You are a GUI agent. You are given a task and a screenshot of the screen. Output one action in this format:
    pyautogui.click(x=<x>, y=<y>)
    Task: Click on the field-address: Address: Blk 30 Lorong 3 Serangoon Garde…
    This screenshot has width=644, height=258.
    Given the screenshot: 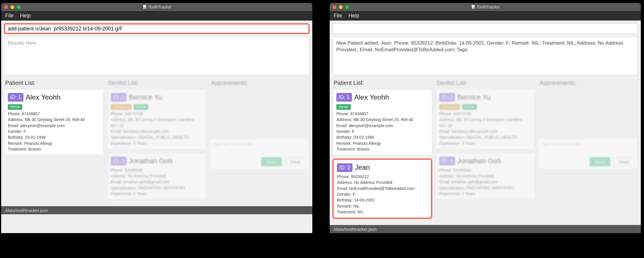 What is the action you would take?
    pyautogui.click(x=485, y=123)
    